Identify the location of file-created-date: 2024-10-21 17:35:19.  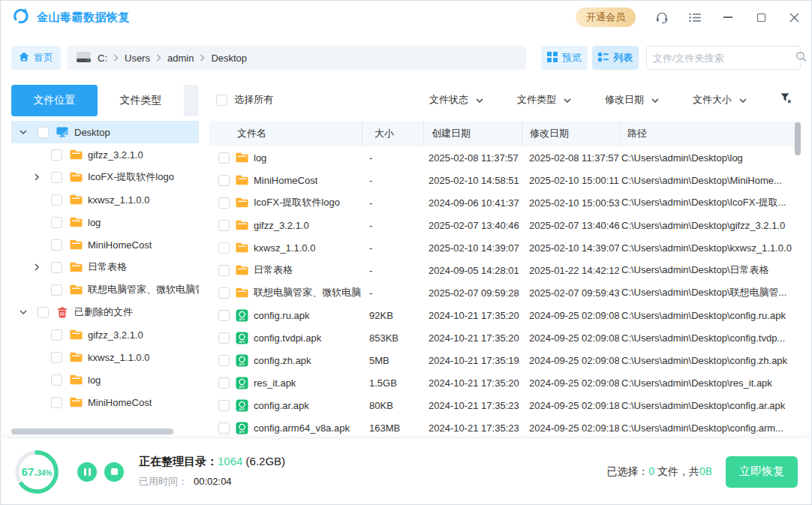
(473, 360).